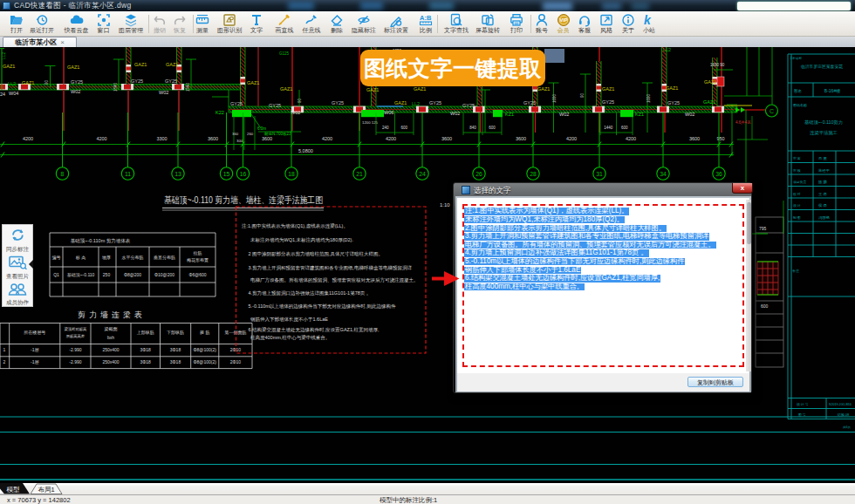 The height and width of the screenshot is (504, 855). Describe the element at coordinates (262, 129) in the screenshot. I see `svg-text: 6.0m` at that location.